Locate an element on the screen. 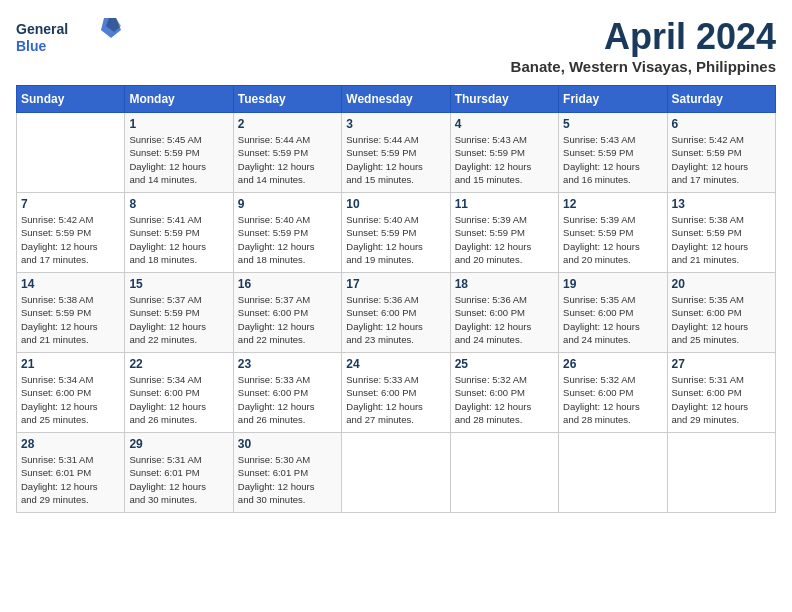  day-number: 17 is located at coordinates (396, 284).